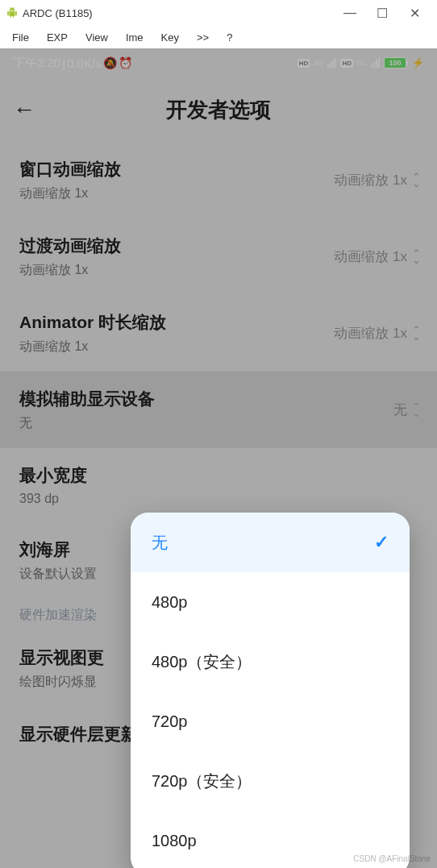  What do you see at coordinates (203, 37) in the screenshot?
I see `menu-overflow: >>` at bounding box center [203, 37].